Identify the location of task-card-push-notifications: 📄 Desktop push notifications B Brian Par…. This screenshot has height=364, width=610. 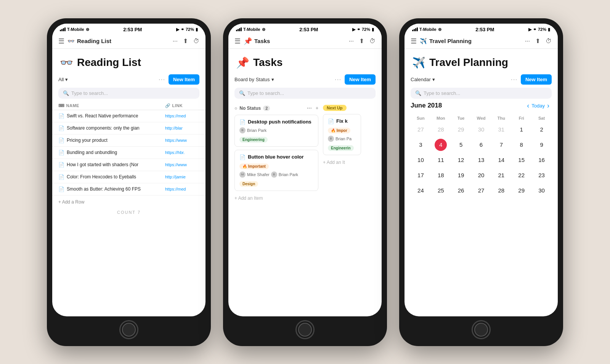
(276, 131).